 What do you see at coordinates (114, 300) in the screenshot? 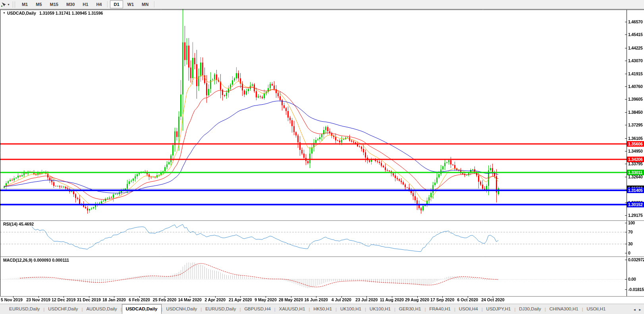
I see `date-axis-label: 18 Jan 2020` at bounding box center [114, 300].